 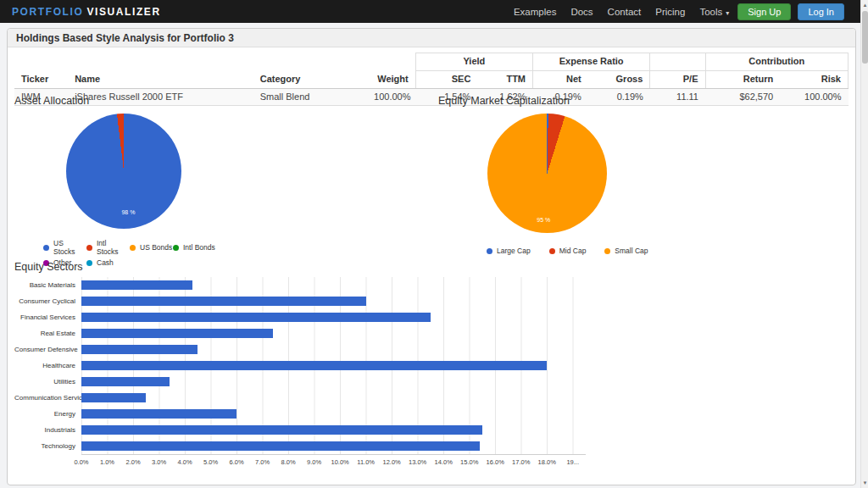 I want to click on scrollbar-thumb, so click(x=865, y=37).